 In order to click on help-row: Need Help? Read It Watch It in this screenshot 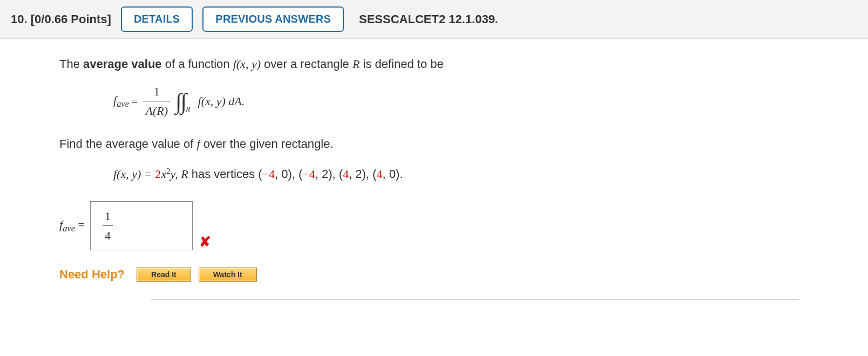, I will do `click(437, 274)`.